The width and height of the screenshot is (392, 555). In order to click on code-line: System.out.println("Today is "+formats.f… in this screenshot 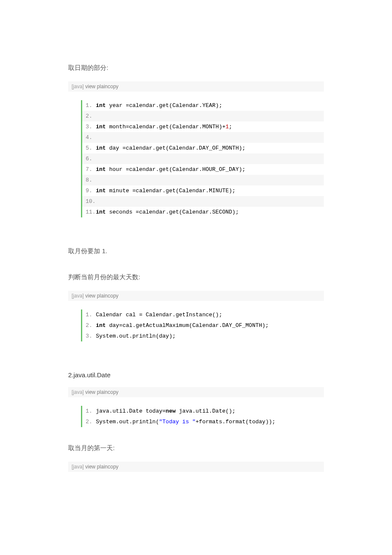, I will do `click(202, 422)`.